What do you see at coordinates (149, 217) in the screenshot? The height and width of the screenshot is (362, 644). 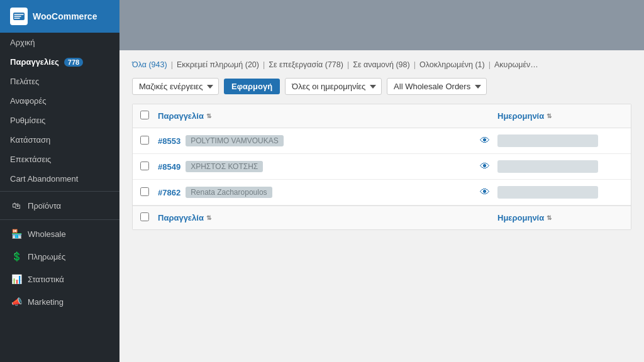 I see `footer-check` at bounding box center [149, 217].